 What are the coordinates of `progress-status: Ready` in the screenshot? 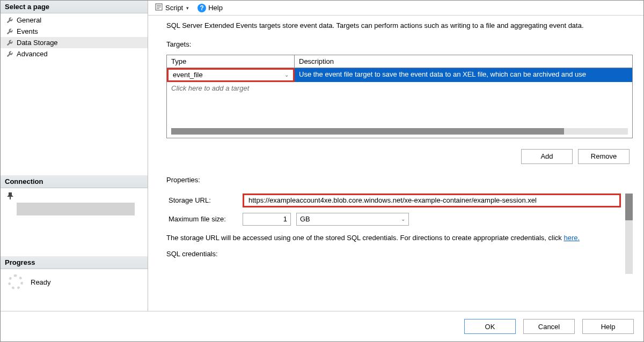 It's located at (41, 282).